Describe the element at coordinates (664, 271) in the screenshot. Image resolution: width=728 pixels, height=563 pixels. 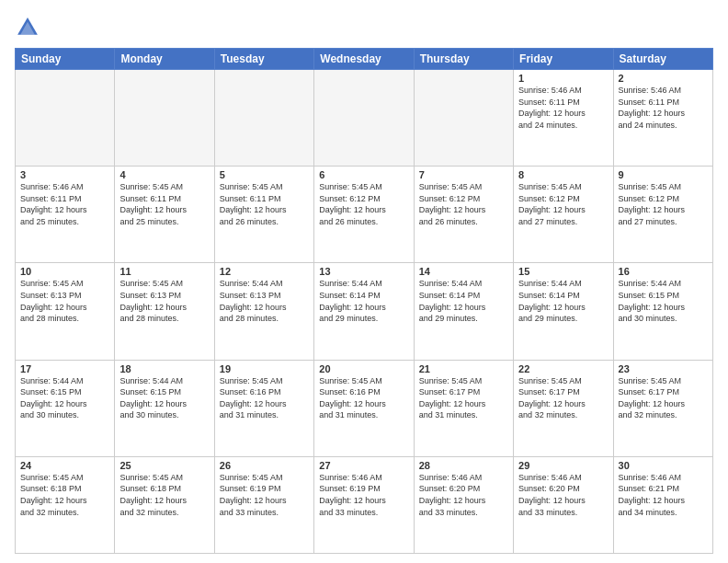
I see `day-number: 16` at that location.